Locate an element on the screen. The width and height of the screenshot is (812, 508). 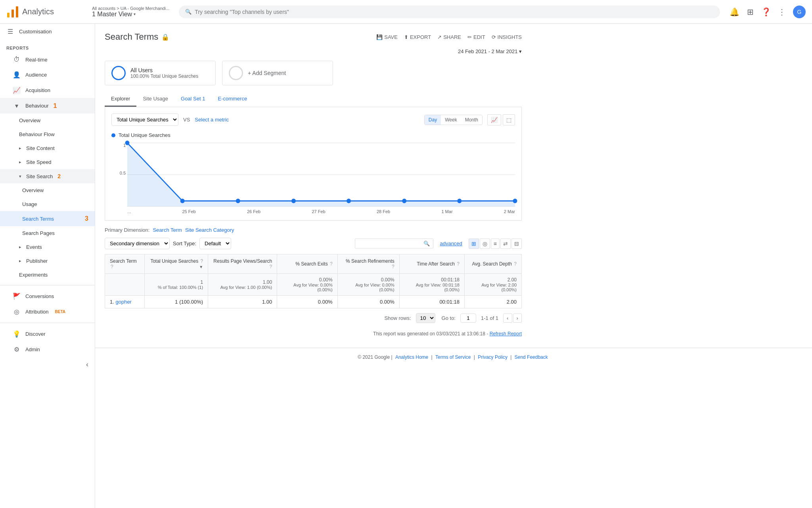
save-button: 💾 SAVE is located at coordinates (387, 37).